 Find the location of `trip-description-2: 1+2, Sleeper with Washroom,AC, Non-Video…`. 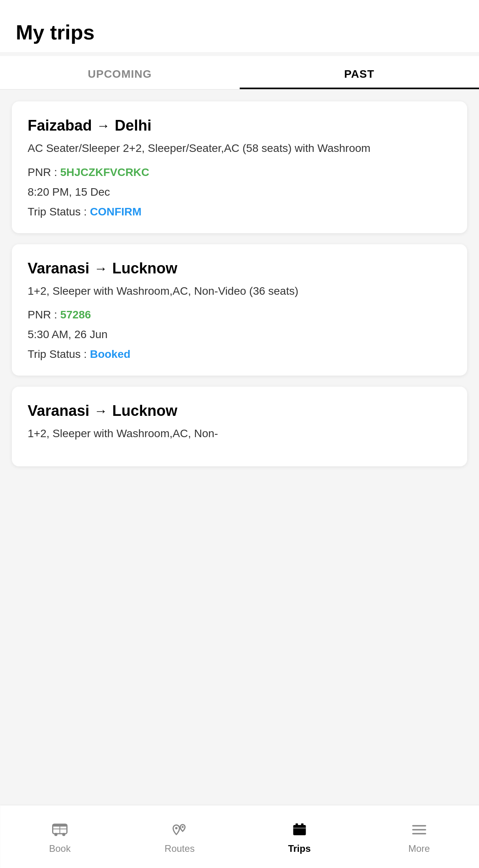

trip-description-2: 1+2, Sleeper with Washroom,AC, Non-Video… is located at coordinates (239, 291).